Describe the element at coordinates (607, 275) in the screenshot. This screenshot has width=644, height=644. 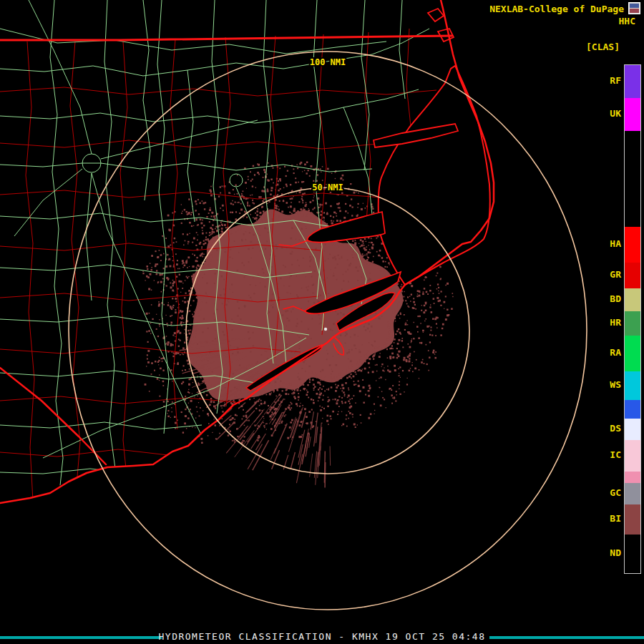
I see `legend-label-GR: GR` at that location.